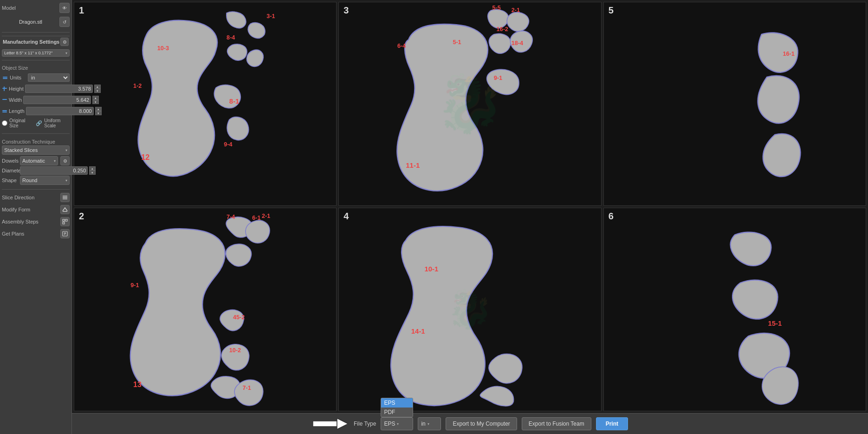 The width and height of the screenshot is (868, 434). Describe the element at coordinates (31, 22) in the screenshot. I see `model-filename: Dragon.stl` at that location.